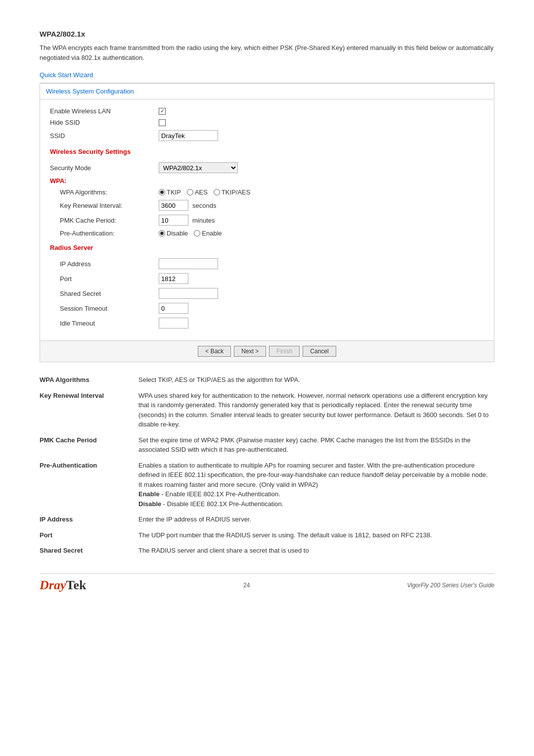 Image resolution: width=534 pixels, height=756 pixels. I want to click on page-title: WPA2/802.1x, so click(267, 34).